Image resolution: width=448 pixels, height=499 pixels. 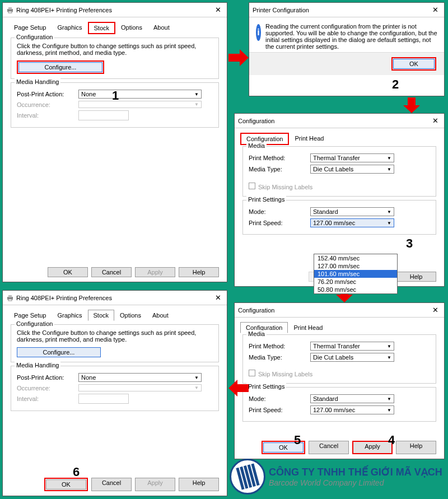 What do you see at coordinates (334, 121) in the screenshot?
I see `window-title: Configuration` at bounding box center [334, 121].